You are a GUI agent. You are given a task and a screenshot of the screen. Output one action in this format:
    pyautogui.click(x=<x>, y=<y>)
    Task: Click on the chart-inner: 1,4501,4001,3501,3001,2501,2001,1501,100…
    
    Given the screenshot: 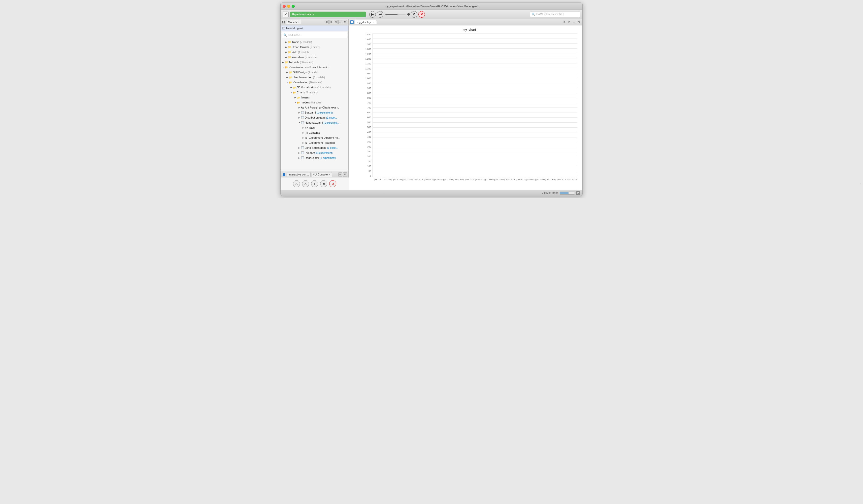 What is the action you would take?
    pyautogui.click(x=469, y=107)
    